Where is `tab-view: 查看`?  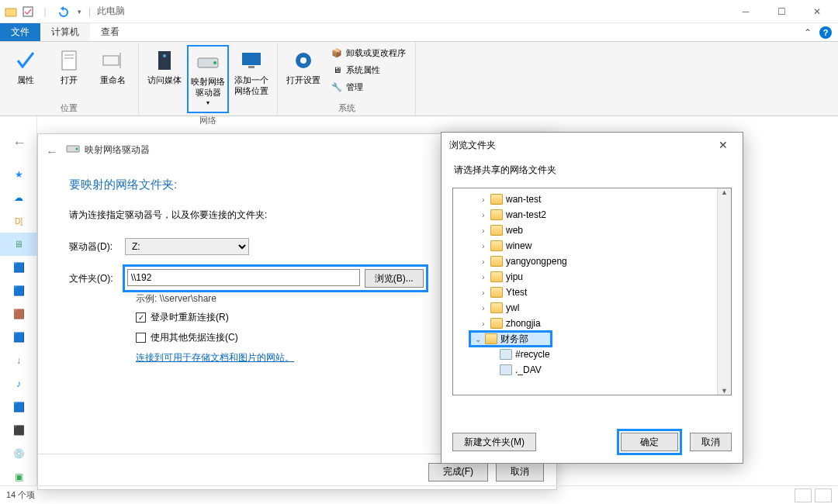
tab-view: 查看 is located at coordinates (110, 33).